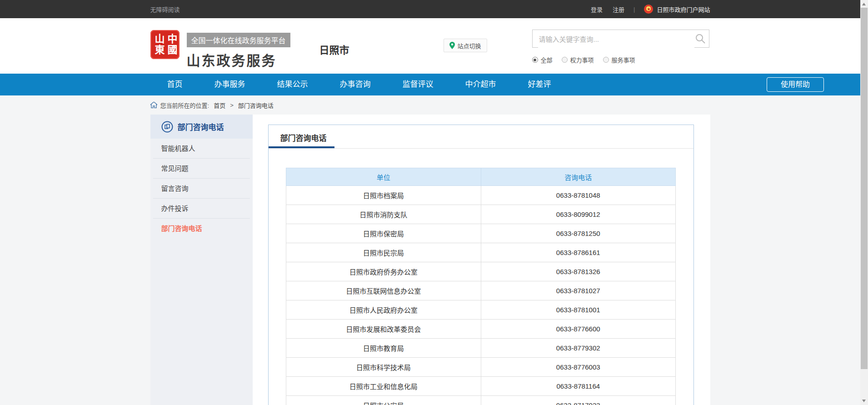  What do you see at coordinates (578, 291) in the screenshot?
I see `phone-cell: 0633-8781027` at bounding box center [578, 291].